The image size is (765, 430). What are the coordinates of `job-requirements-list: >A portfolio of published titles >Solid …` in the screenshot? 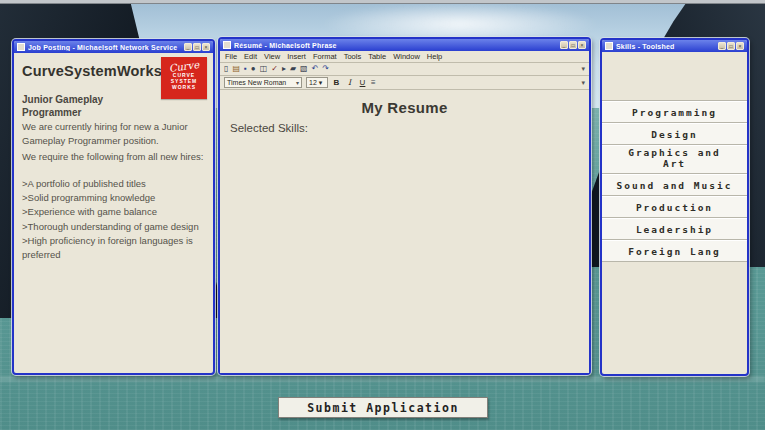 It's located at (114, 220).